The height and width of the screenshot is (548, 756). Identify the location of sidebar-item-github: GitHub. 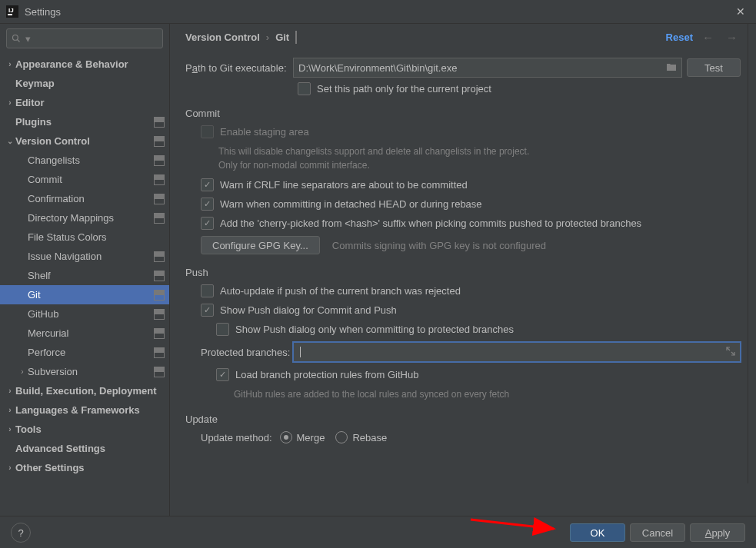
(85, 314).